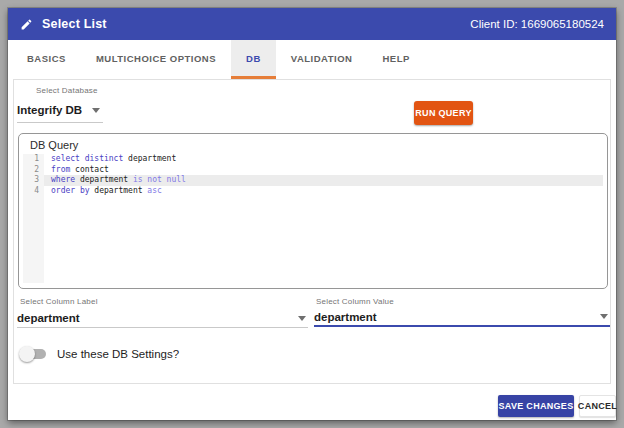 Image resolution: width=624 pixels, height=428 pixels. I want to click on line-number-gutter: 1 2 3 4, so click(34, 218).